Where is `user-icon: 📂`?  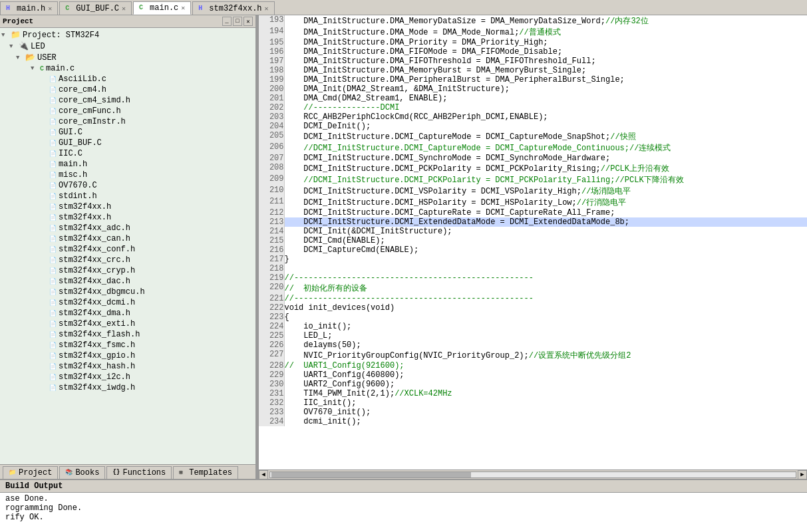
user-icon: 📂 is located at coordinates (31, 57).